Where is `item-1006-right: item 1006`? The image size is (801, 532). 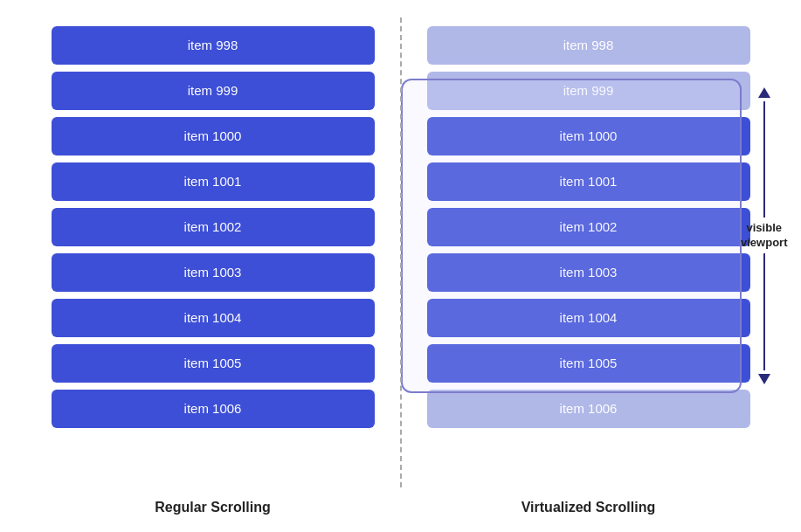 item-1006-right: item 1006 is located at coordinates (589, 409).